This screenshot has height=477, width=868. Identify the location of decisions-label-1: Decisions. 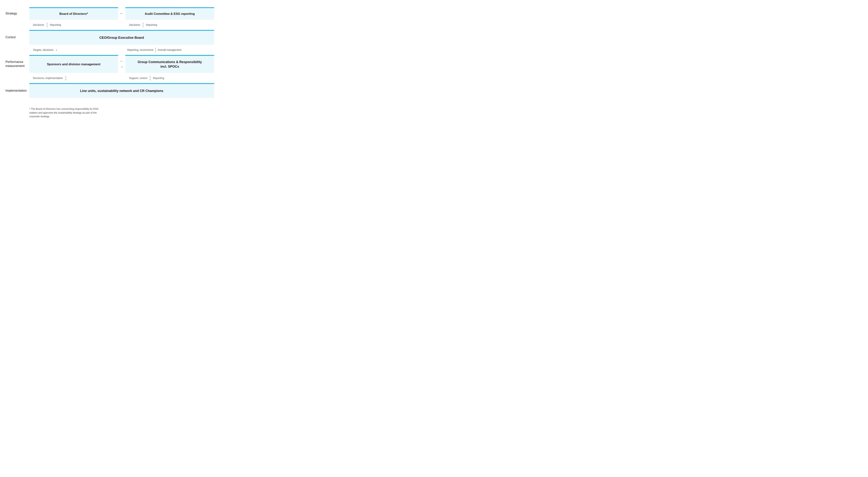
(38, 25).